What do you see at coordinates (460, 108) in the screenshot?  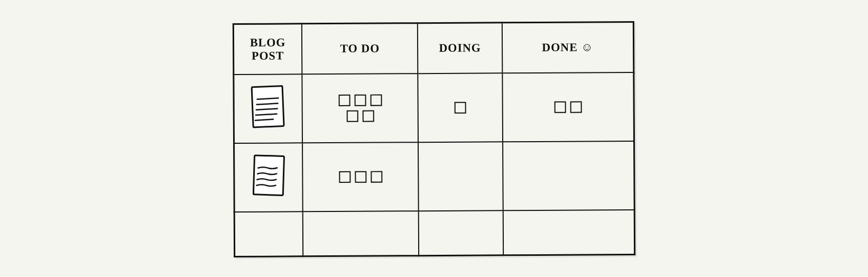 I see `row1-doing-cell` at bounding box center [460, 108].